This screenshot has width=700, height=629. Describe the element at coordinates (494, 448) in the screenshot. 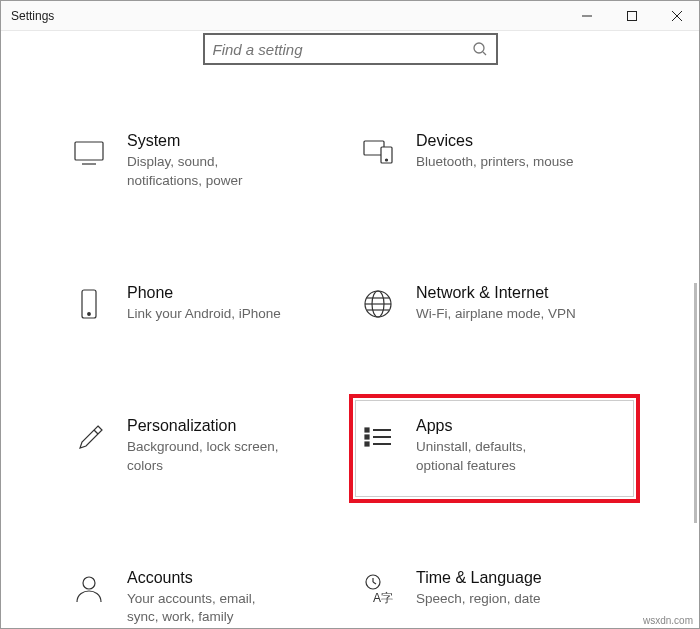

I see `tile-apps: Apps Uninstall, defaults, optional featu…` at that location.